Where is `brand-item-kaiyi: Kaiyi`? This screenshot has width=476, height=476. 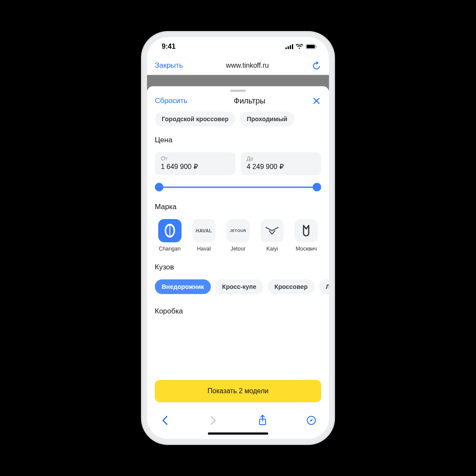 brand-item-kaiyi: Kaiyi is located at coordinates (272, 235).